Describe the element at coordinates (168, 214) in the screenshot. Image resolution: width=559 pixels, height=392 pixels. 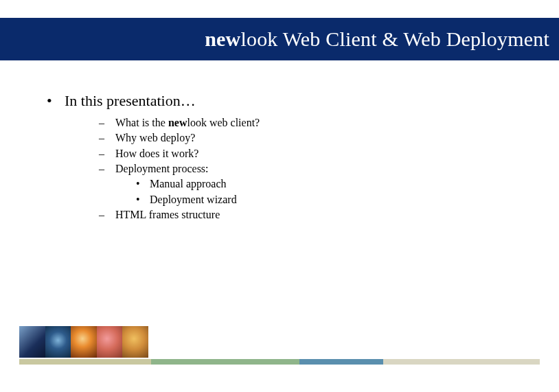
I see `lvl2-text: HTML frames structure` at that location.